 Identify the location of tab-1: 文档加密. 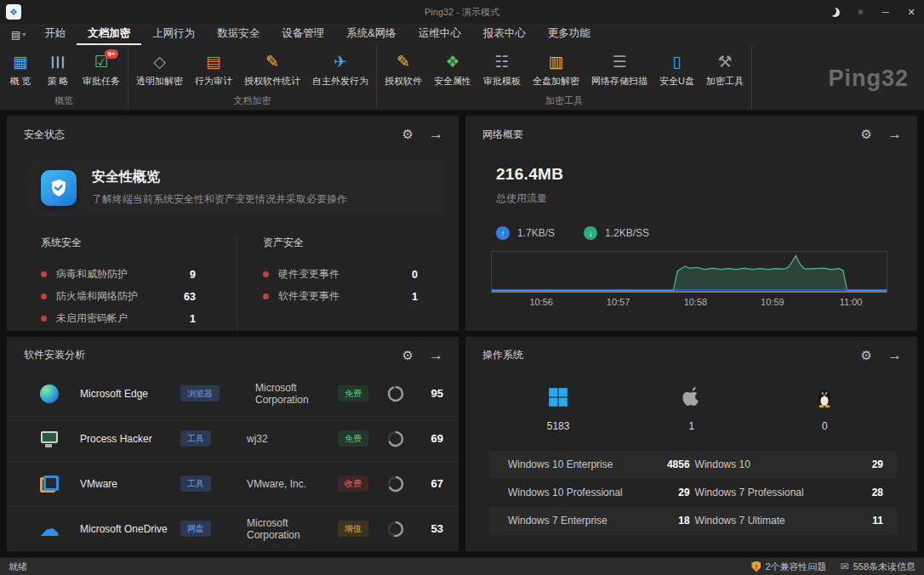
(109, 34).